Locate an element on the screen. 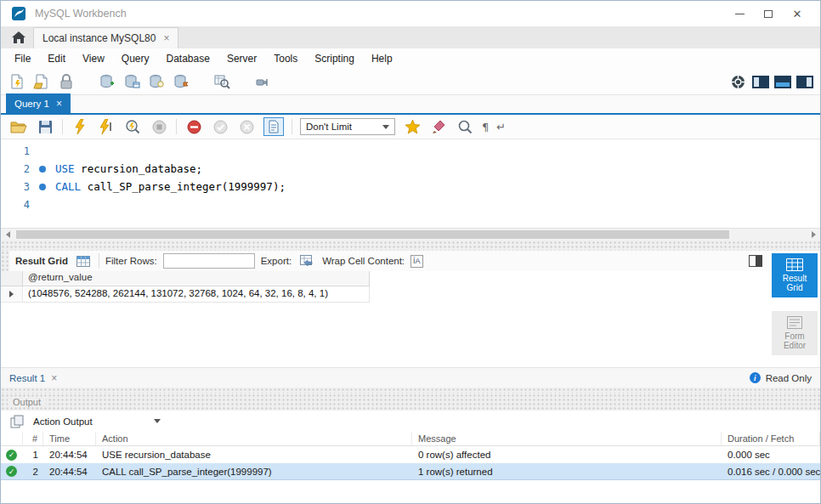  editor-line: 4 is located at coordinates (410, 204).